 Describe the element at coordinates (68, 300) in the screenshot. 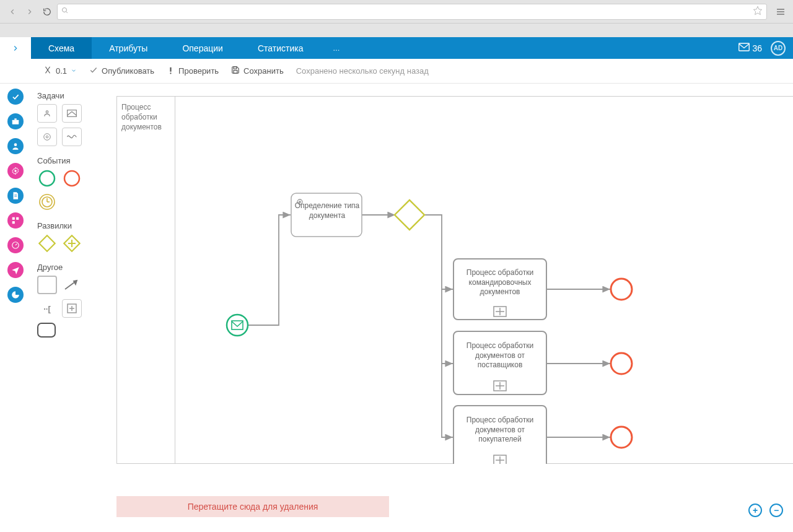

I see `palette-other: Другое ··[` at that location.